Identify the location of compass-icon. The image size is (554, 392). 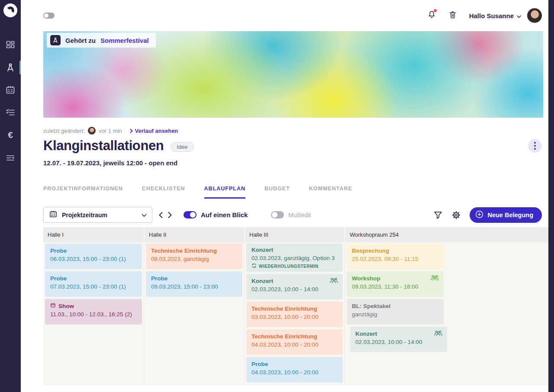
(10, 67).